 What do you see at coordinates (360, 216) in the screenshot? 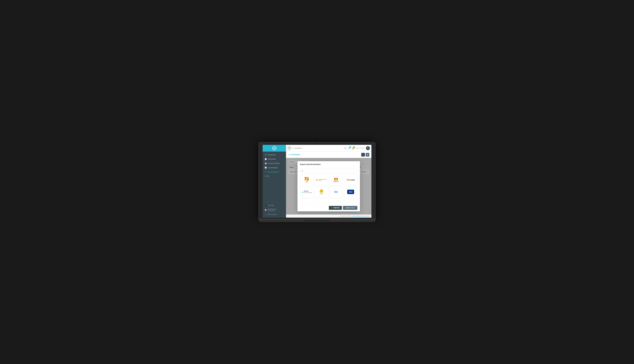
I see `footer-email: dvelopag2@getmyinvoices.net` at bounding box center [360, 216].